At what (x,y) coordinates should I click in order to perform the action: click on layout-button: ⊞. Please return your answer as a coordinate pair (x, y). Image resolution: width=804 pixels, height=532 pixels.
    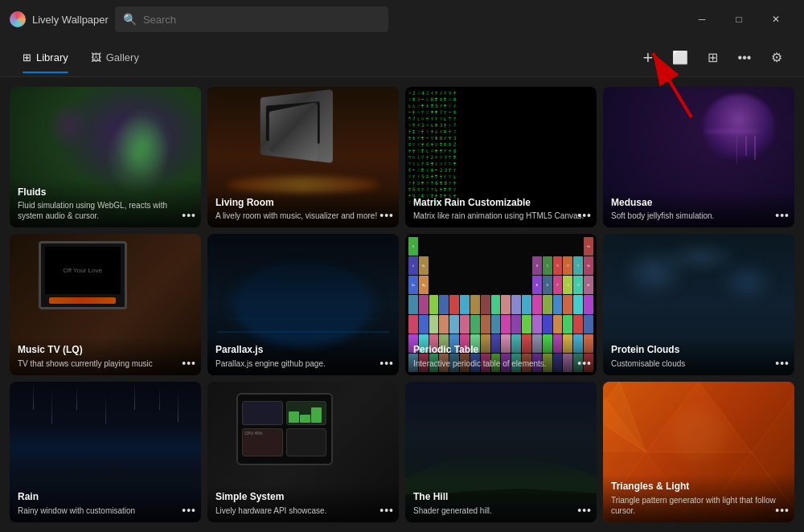
    Looking at the image, I should click on (712, 58).